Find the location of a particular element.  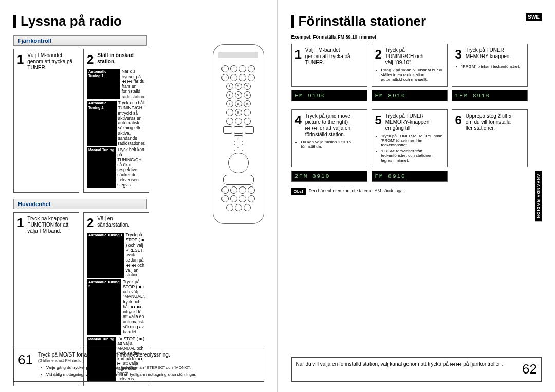

step-text: Tryck på TUNER MEMORY-knappen. is located at coordinates (489, 53).